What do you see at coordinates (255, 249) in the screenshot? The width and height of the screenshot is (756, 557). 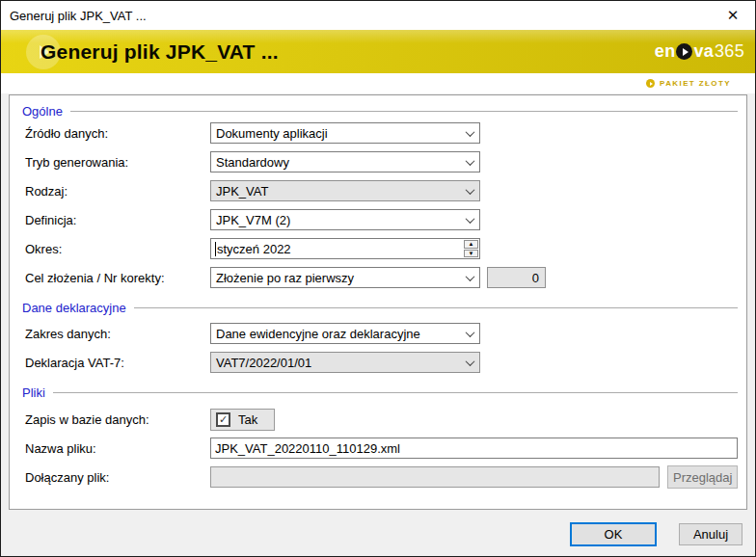 I see `okres-value: styczeń 2022` at bounding box center [255, 249].